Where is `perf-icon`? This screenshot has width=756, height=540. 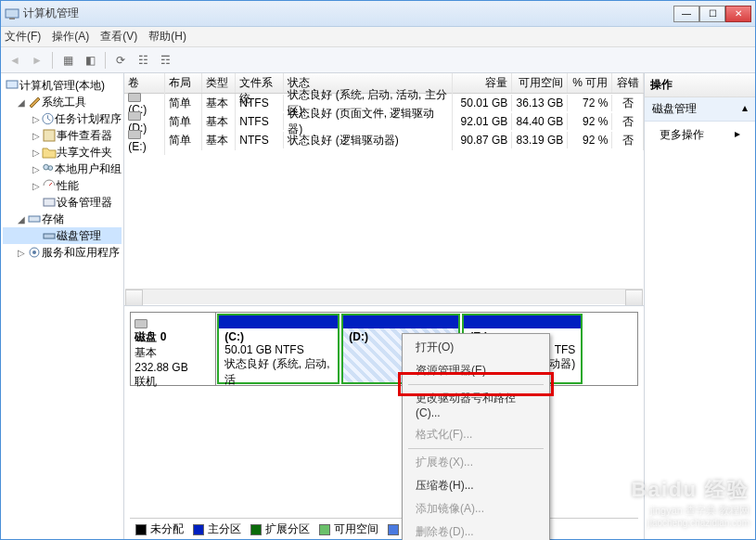
perf-icon is located at coordinates (49, 186).